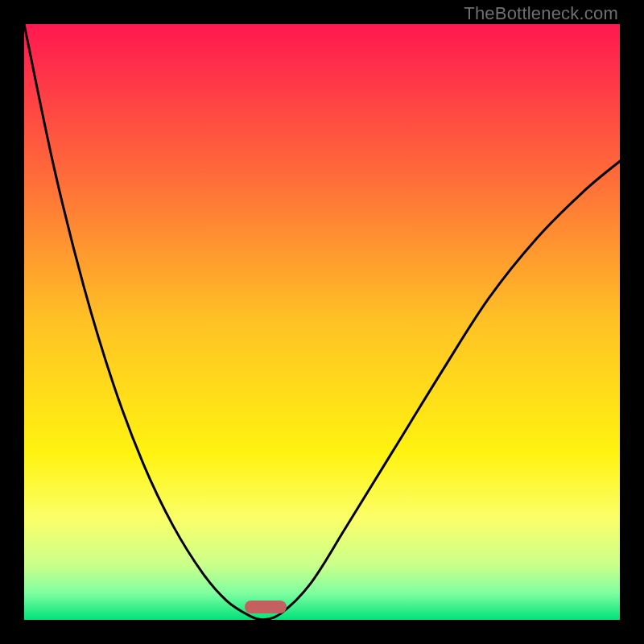 Image resolution: width=644 pixels, height=644 pixels. Describe the element at coordinates (541, 14) in the screenshot. I see `watermark-text: TheBottleneck.com` at that location.